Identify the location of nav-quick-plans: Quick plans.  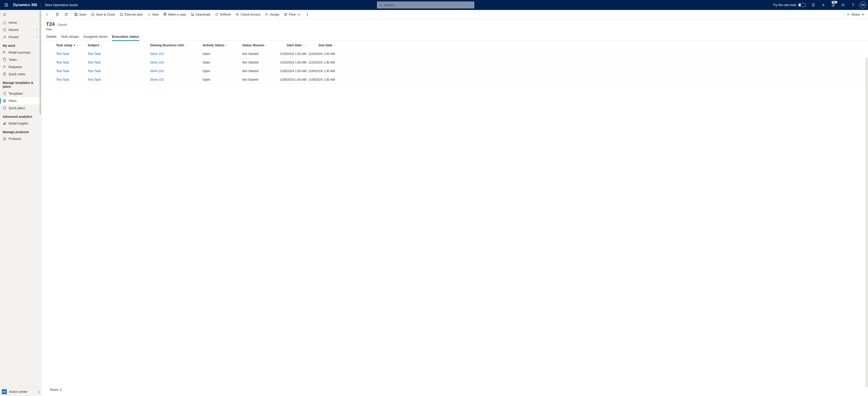
(21, 108).